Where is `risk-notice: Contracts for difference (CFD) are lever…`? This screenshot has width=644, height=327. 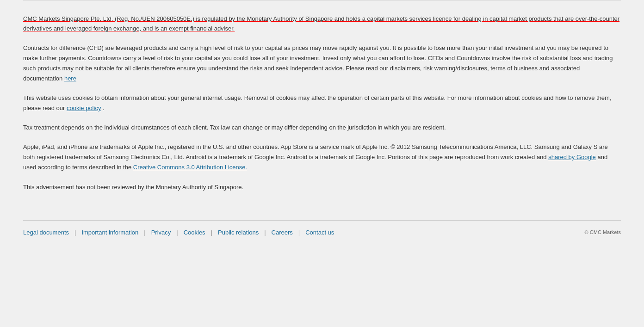
risk-notice: Contracts for difference (CFD) are lever… is located at coordinates (322, 63).